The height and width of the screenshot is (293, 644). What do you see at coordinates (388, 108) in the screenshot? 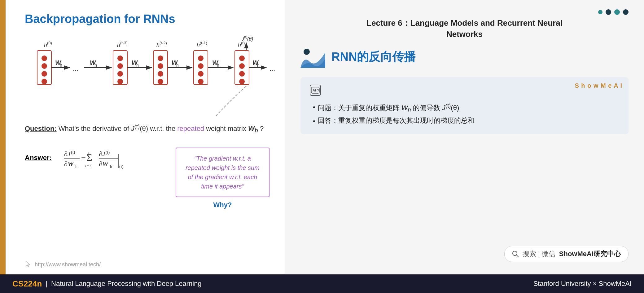
I see `bullet-text-1: 问题：关于重复的权重矩阵 Wh 的偏导数 J(t)(θ)` at bounding box center [388, 108].